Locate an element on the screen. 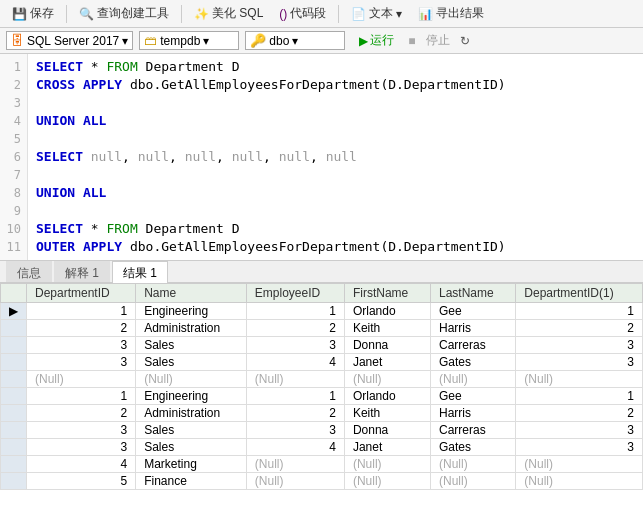 The width and height of the screenshot is (643, 517). beautify-icon: ✨ is located at coordinates (202, 14).